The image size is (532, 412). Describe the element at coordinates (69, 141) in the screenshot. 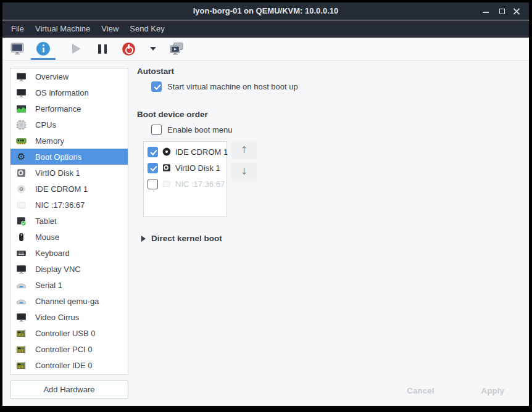

I see `sidebar-item-memory: Memory` at that location.